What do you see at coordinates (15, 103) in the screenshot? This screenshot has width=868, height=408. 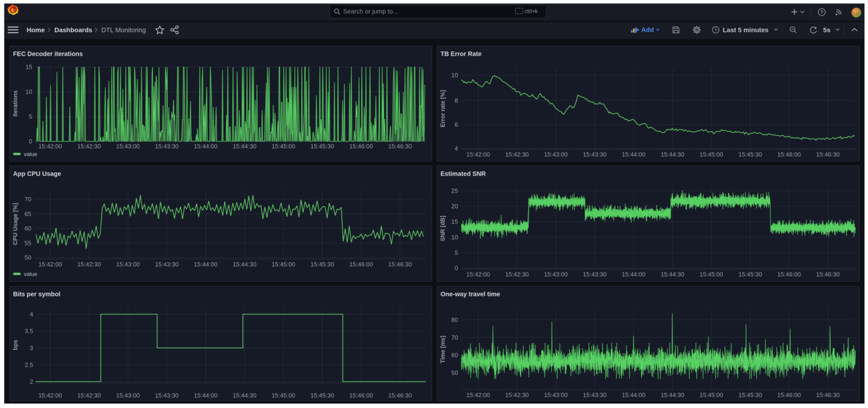 I see `svg-text: Iterations` at bounding box center [15, 103].